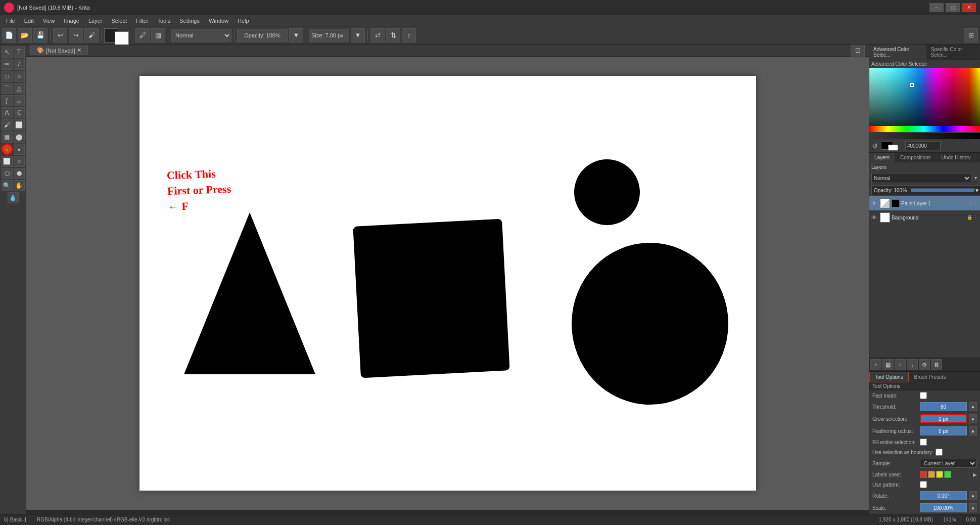 Image resolution: width=980 pixels, height=525 pixels. I want to click on layer-down-button: ↓, so click(912, 365).